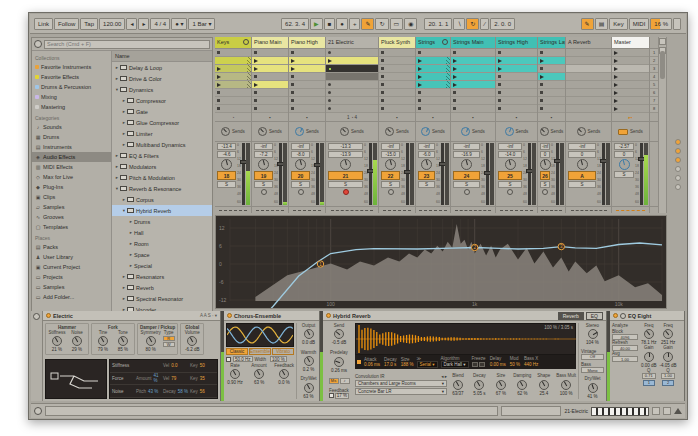 Image resolution: width=698 pixels, height=436 pixels. Describe the element at coordinates (552, 61) in the screenshot. I see `clip` at that location.